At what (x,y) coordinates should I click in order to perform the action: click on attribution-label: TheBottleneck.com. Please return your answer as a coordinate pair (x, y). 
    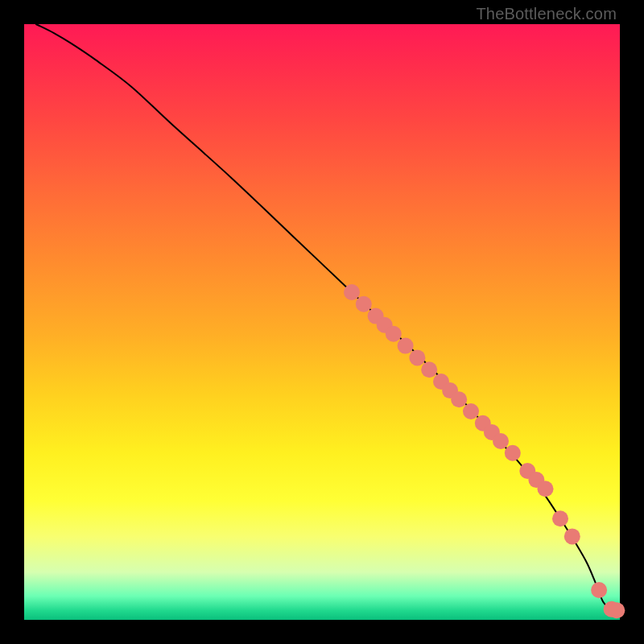
    Looking at the image, I should click on (546, 14).